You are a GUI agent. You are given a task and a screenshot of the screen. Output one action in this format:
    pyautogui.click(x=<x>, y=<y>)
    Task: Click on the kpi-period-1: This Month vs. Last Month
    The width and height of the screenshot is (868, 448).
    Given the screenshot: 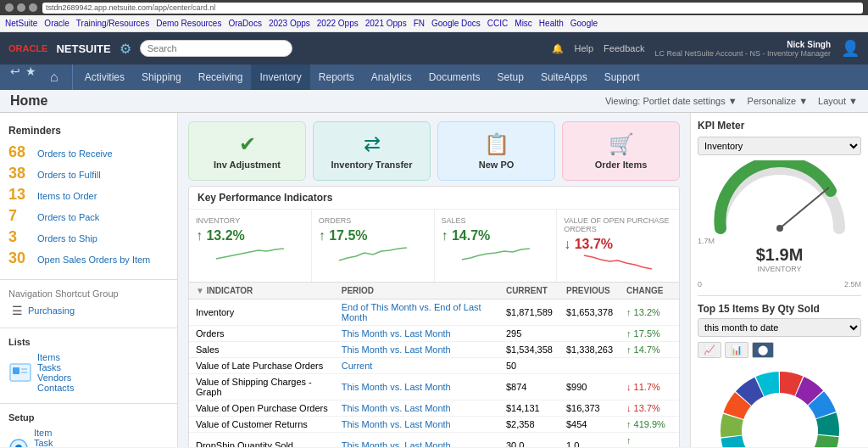 What is the action you would take?
    pyautogui.click(x=417, y=334)
    